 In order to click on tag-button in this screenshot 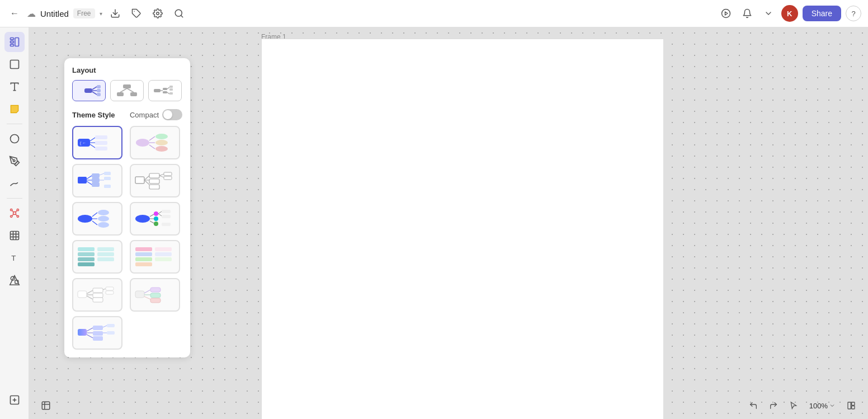, I will do `click(136, 13)`.